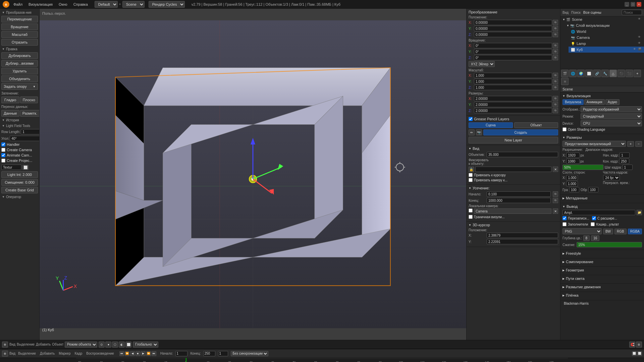 The image size is (644, 362). Describe the element at coordinates (25, 138) in the screenshot. I see `angle-input` at that location.